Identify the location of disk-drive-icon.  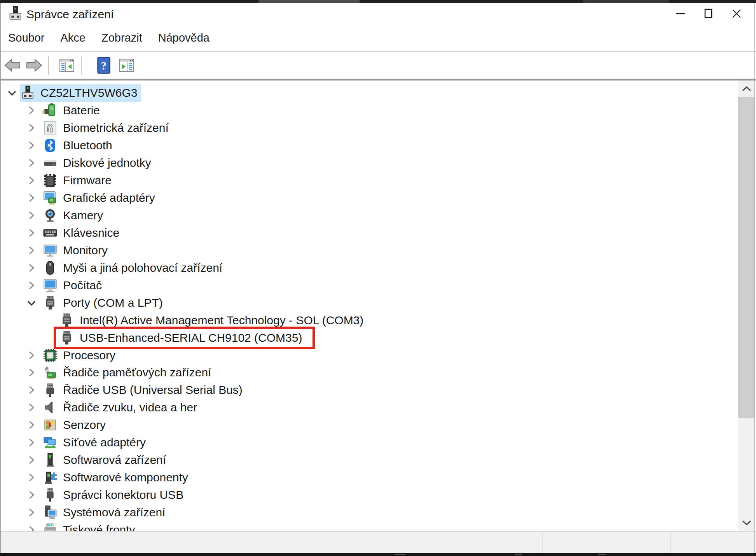
(50, 163).